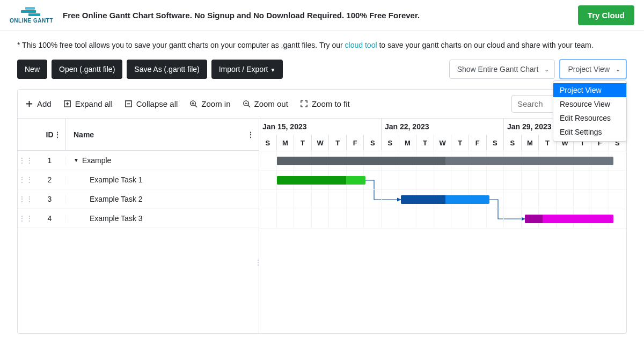 The height and width of the screenshot is (338, 644). Describe the element at coordinates (162, 199) in the screenshot. I see `task-name-cell: Example Task 2` at that location.